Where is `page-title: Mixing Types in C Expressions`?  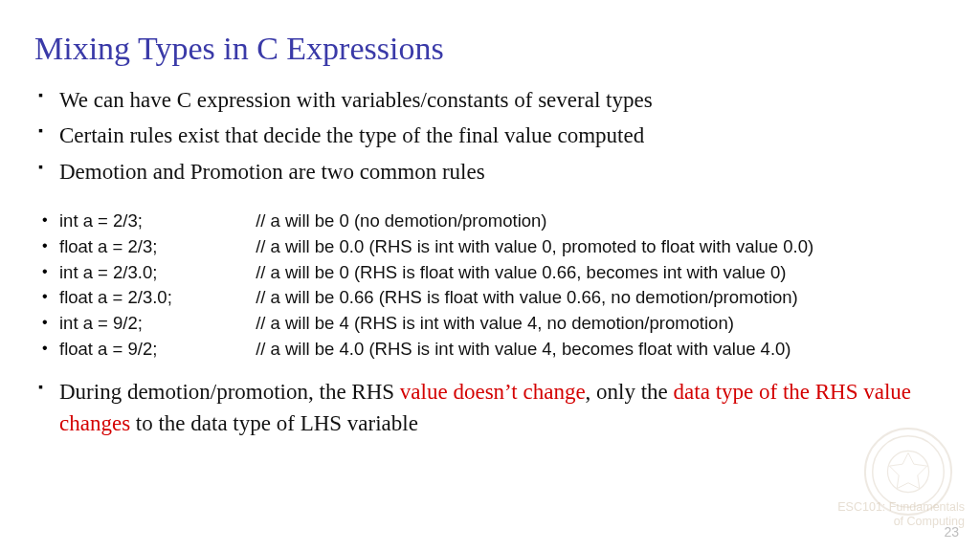 page-title: Mixing Types in C Expressions is located at coordinates (490, 49).